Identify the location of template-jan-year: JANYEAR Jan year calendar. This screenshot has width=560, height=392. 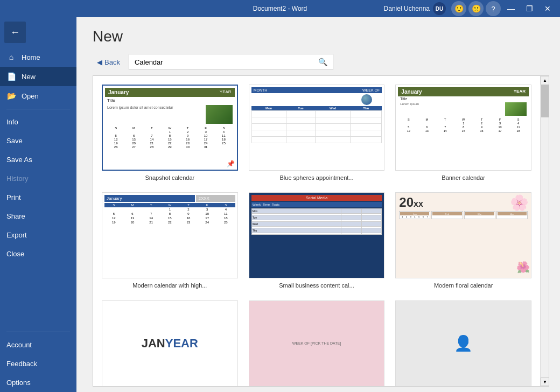
(170, 344).